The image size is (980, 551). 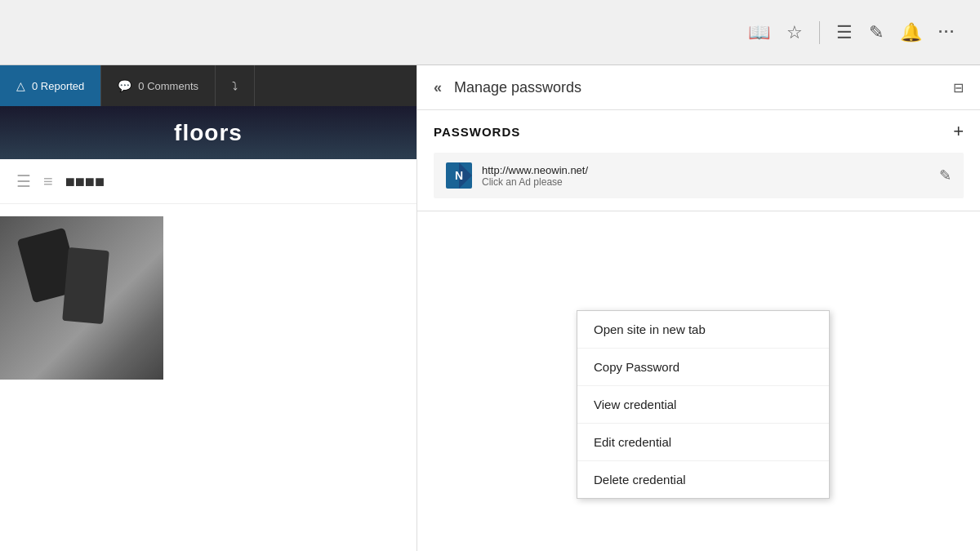 What do you see at coordinates (490, 33) in the screenshot?
I see `browser-chrome: 📖 ☆ ☰ ✎ 🔔 ···` at bounding box center [490, 33].